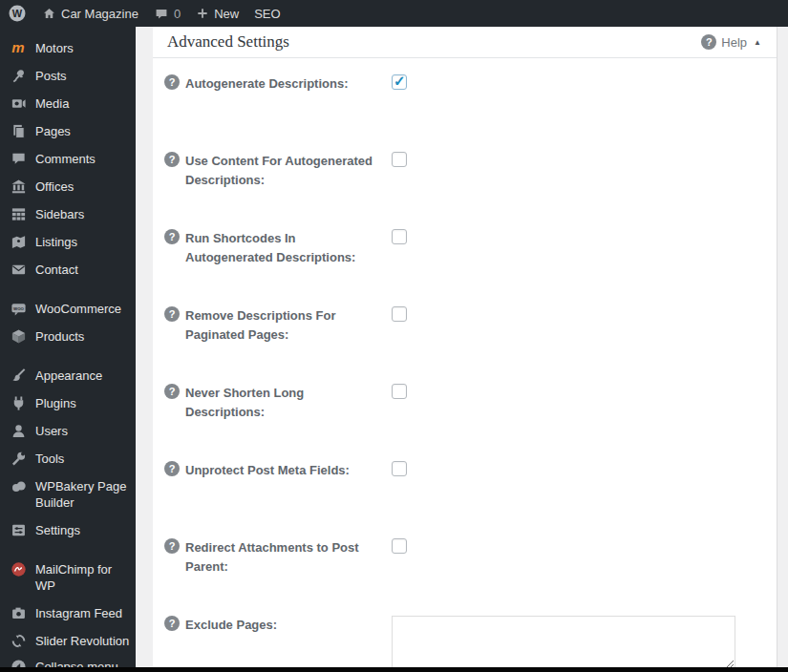 This screenshot has height=672, width=788. Describe the element at coordinates (399, 82) in the screenshot. I see `autogenerate-descriptions-checkbox` at that location.